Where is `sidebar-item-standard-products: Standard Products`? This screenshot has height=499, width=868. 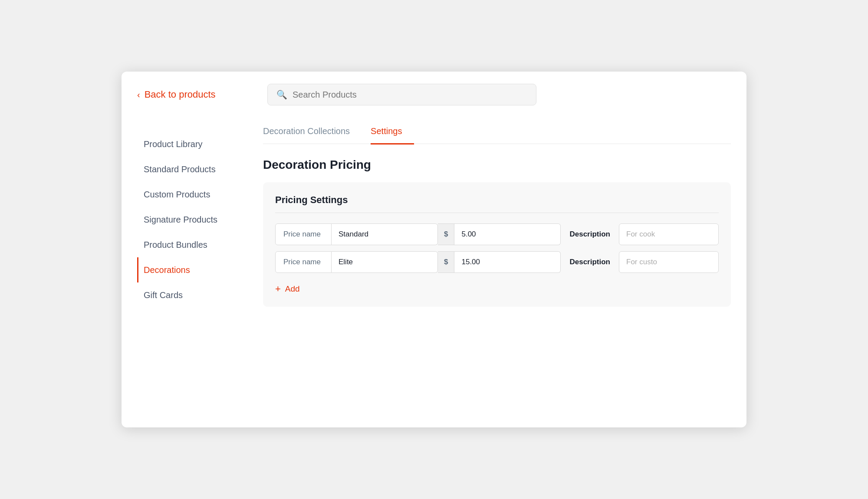 sidebar-item-standard-products: Standard Products is located at coordinates (192, 169).